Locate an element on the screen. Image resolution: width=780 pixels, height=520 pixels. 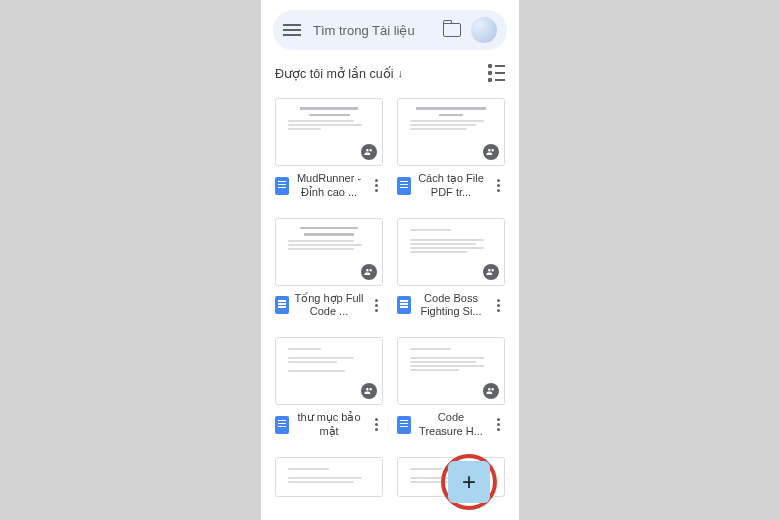
doc-card is located at coordinates (329, 477).